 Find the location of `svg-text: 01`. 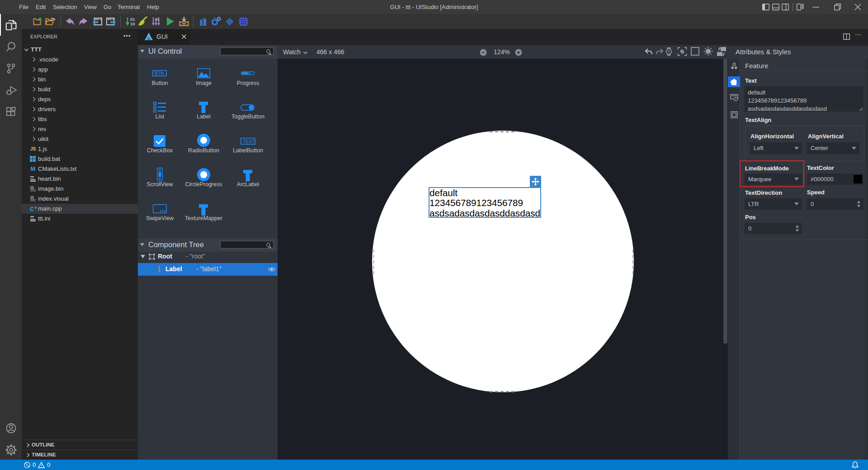

svg-text: 01 is located at coordinates (157, 19).